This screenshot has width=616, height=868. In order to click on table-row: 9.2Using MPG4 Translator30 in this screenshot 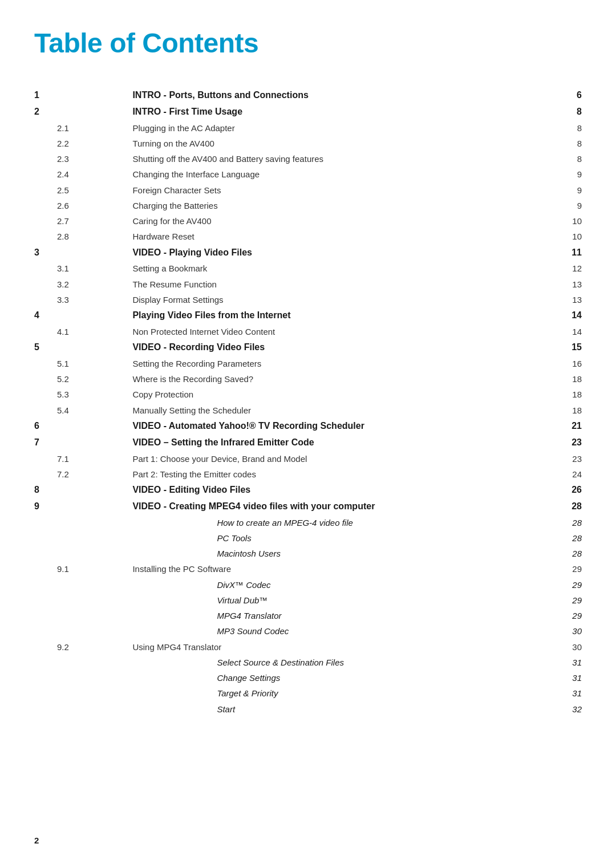, I will do `click(308, 647)`.